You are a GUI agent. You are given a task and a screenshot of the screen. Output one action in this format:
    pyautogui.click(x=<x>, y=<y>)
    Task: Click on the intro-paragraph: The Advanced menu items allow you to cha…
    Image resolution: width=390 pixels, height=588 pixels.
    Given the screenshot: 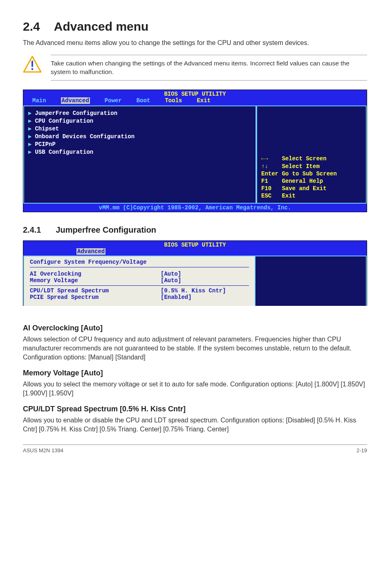 What is the action you would take?
    pyautogui.click(x=195, y=43)
    